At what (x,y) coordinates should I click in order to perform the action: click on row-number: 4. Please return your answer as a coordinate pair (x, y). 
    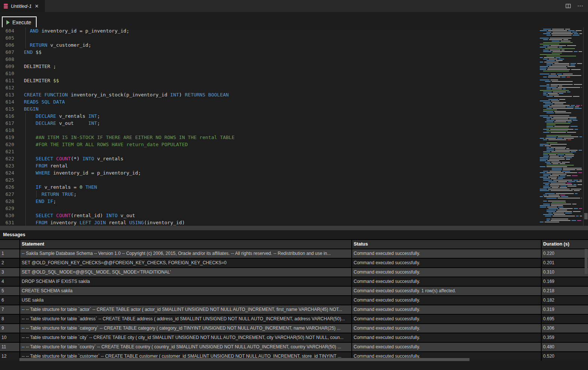
    Looking at the image, I should click on (10, 282).